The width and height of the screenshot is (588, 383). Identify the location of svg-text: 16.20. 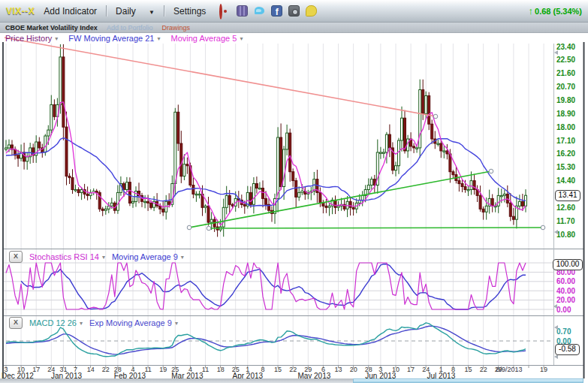
(566, 153).